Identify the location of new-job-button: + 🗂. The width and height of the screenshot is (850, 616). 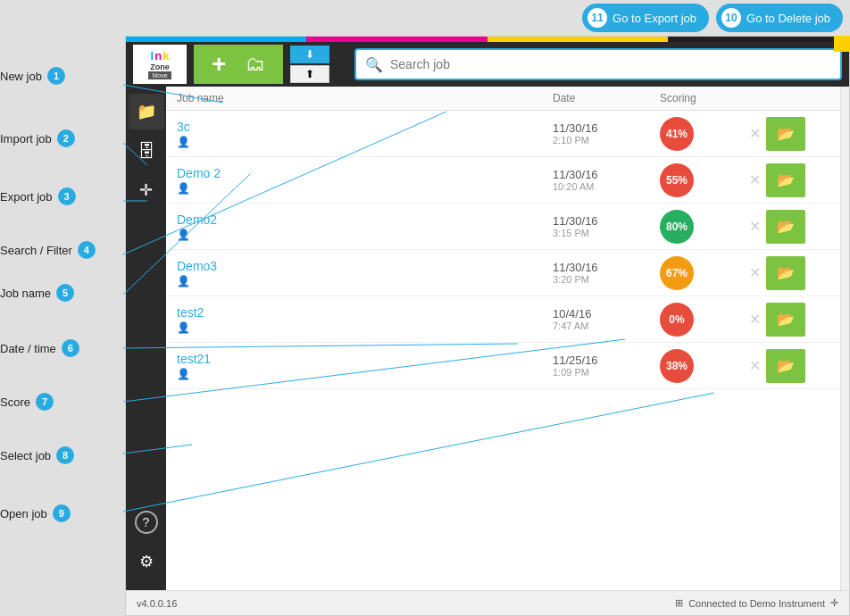
(238, 64).